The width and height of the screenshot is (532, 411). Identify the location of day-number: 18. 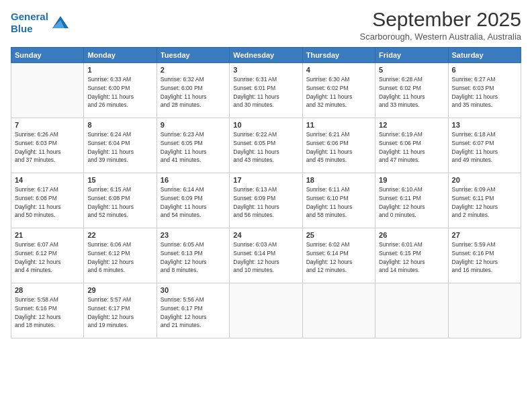
(339, 180).